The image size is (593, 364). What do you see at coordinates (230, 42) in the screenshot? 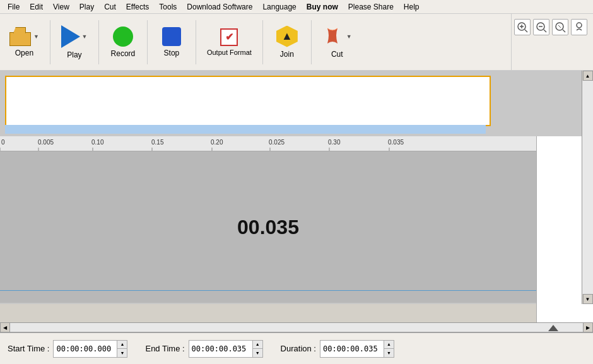
I see `output-format-button: ✔ Output Format` at bounding box center [230, 42].